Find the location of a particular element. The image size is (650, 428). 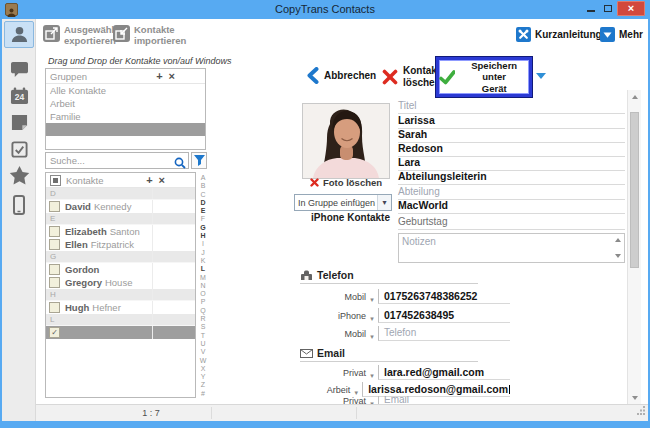

phone-number-input: 0175263748386252 is located at coordinates (444, 296).